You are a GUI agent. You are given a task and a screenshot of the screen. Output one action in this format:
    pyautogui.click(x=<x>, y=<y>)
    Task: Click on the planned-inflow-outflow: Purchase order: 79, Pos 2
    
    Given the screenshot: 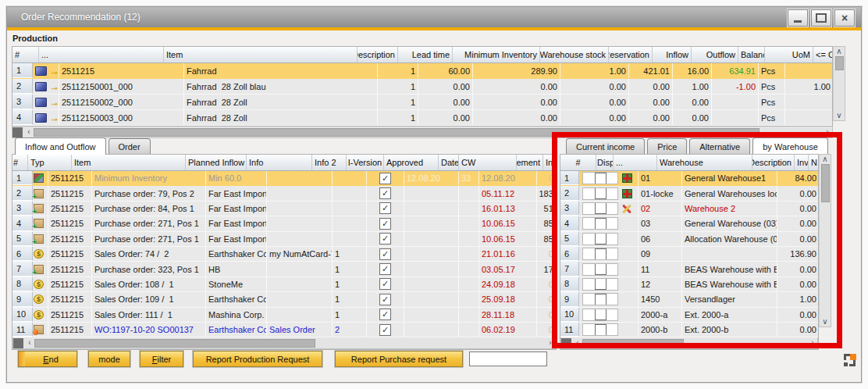 What is the action you would take?
    pyautogui.click(x=149, y=193)
    